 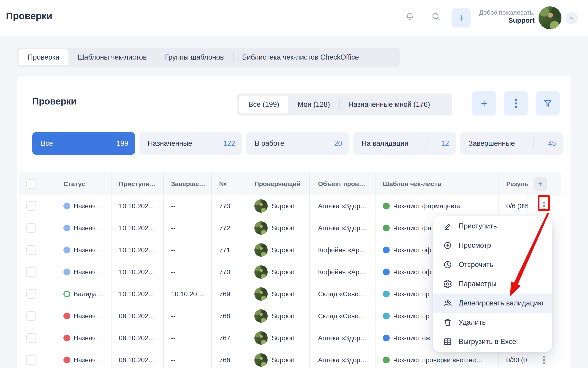 I want to click on inspection-number: 773, so click(x=225, y=206).